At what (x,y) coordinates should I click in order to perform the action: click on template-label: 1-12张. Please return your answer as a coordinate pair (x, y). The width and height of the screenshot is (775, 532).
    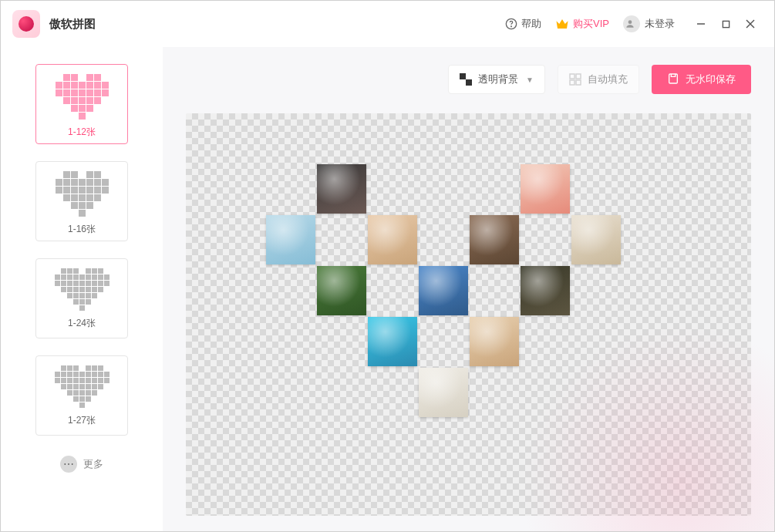
    Looking at the image, I should click on (82, 133).